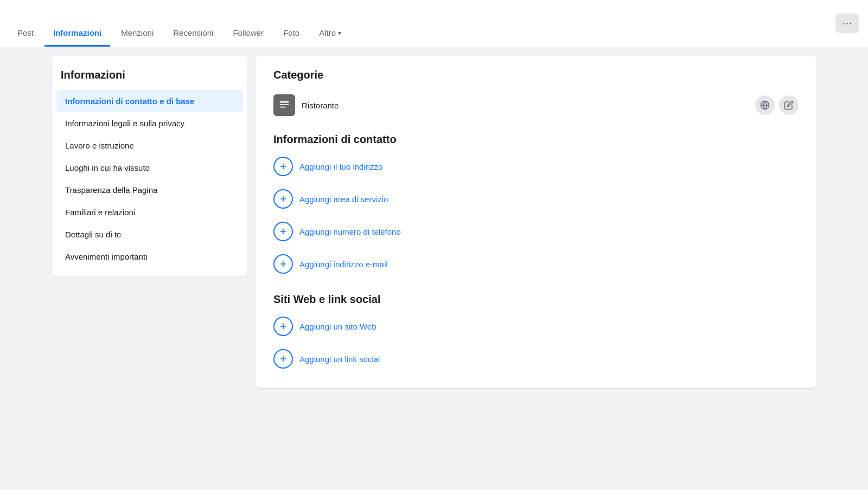 The height and width of the screenshot is (490, 868). What do you see at coordinates (150, 257) in the screenshot?
I see `sidebar-item-avvenimenti-importanti: Avvenimenti importanti` at bounding box center [150, 257].